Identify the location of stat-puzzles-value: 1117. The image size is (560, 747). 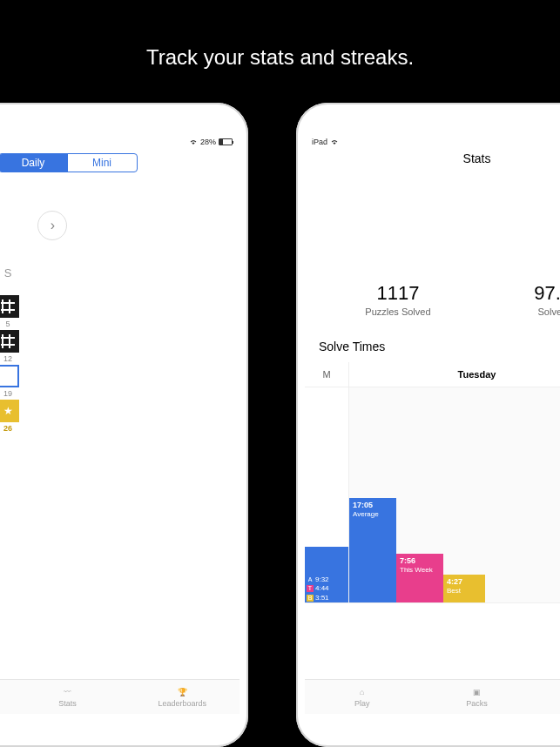
(397, 293).